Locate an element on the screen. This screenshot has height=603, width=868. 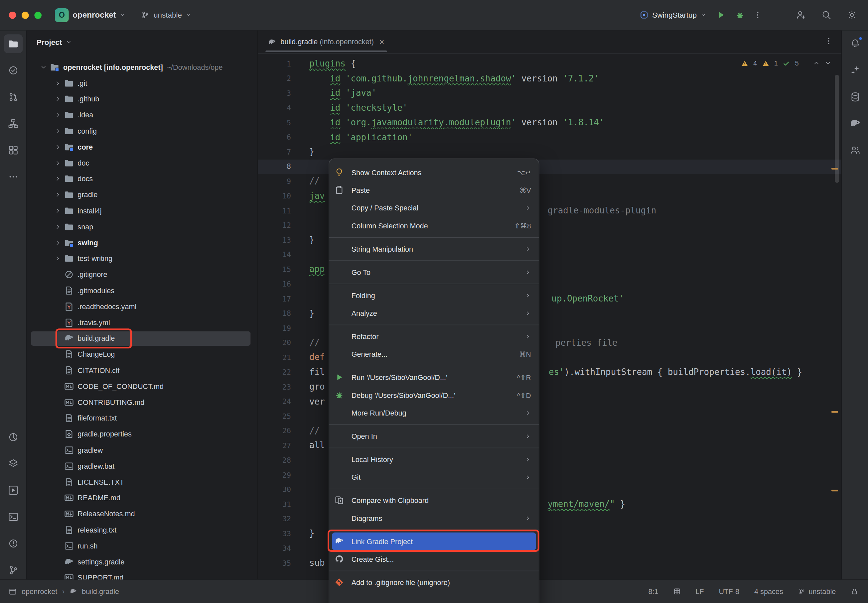
tab-options-button is located at coordinates (833, 42).